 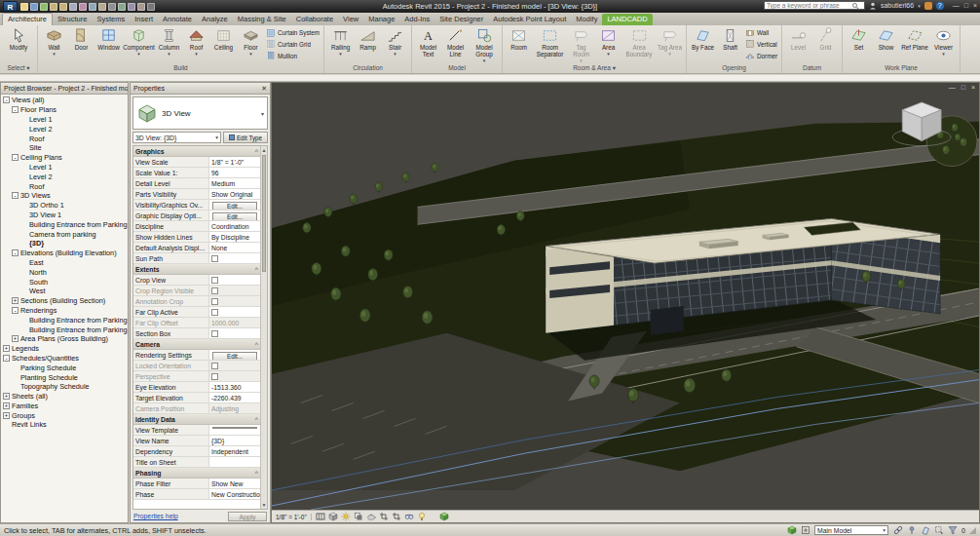 What do you see at coordinates (224, 45) in the screenshot?
I see `ceiling-button: Ceiling` at bounding box center [224, 45].